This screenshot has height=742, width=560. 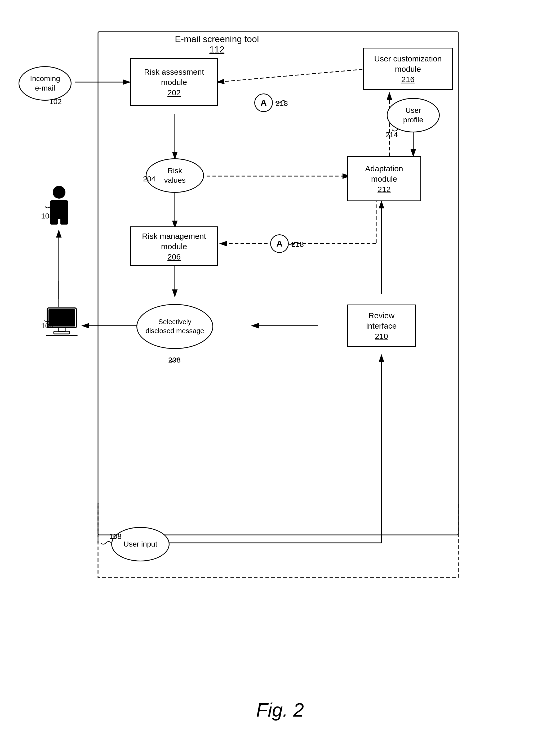 I want to click on risk-management-box: Risk managementmodule 206, so click(x=174, y=246).